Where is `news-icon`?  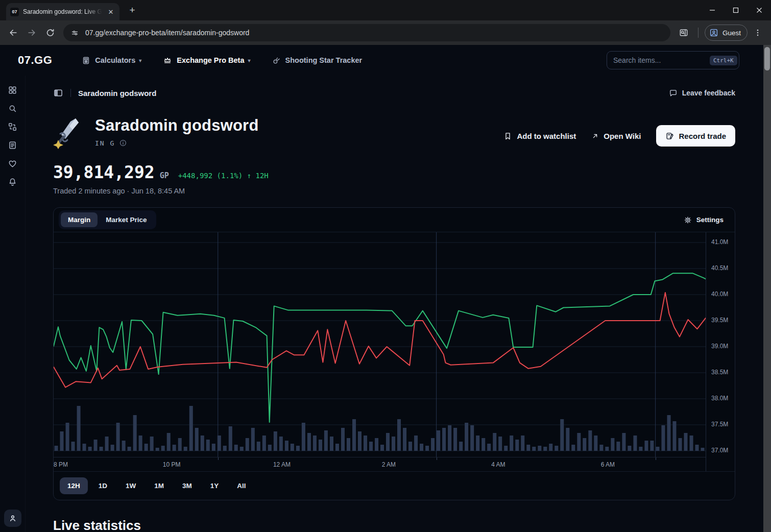
news-icon is located at coordinates (13, 145).